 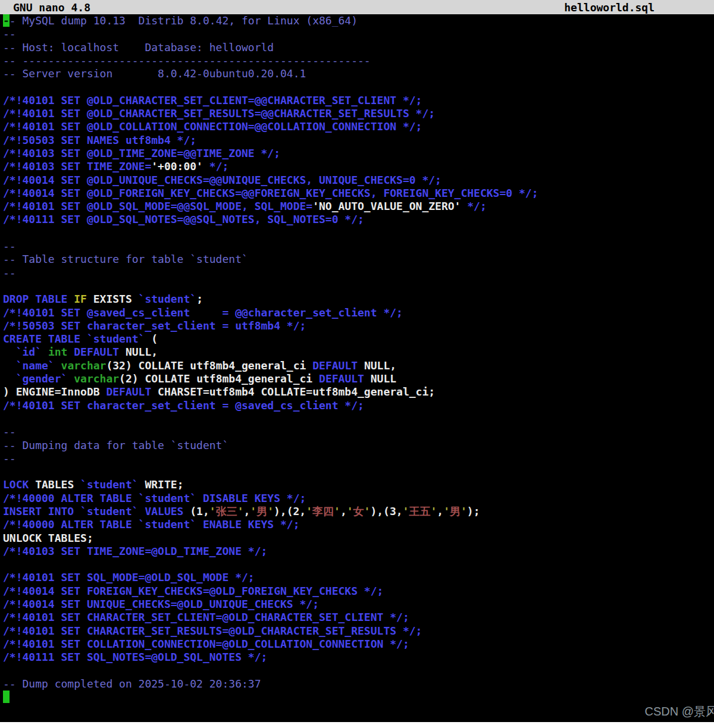 I want to click on watermark: CSDN @景风, so click(x=679, y=711).